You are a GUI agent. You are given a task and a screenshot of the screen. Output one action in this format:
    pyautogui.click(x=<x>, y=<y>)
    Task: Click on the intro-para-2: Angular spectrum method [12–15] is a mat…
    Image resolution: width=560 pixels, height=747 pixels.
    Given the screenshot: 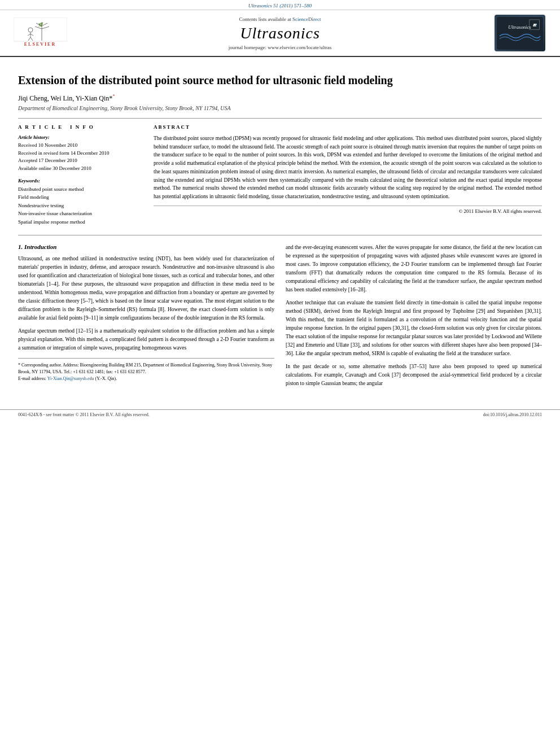 What is the action you would take?
    pyautogui.click(x=146, y=340)
    